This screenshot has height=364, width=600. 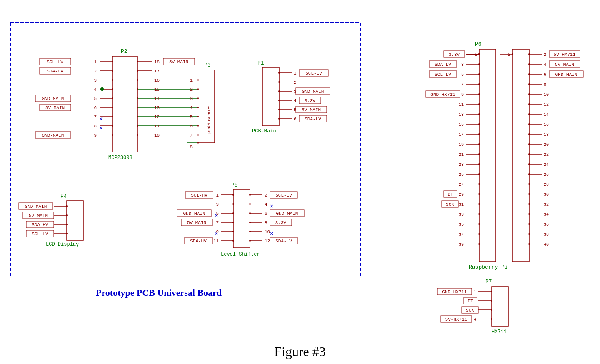 What do you see at coordinates (478, 44) in the screenshot?
I see `svg-text: P6` at bounding box center [478, 44].